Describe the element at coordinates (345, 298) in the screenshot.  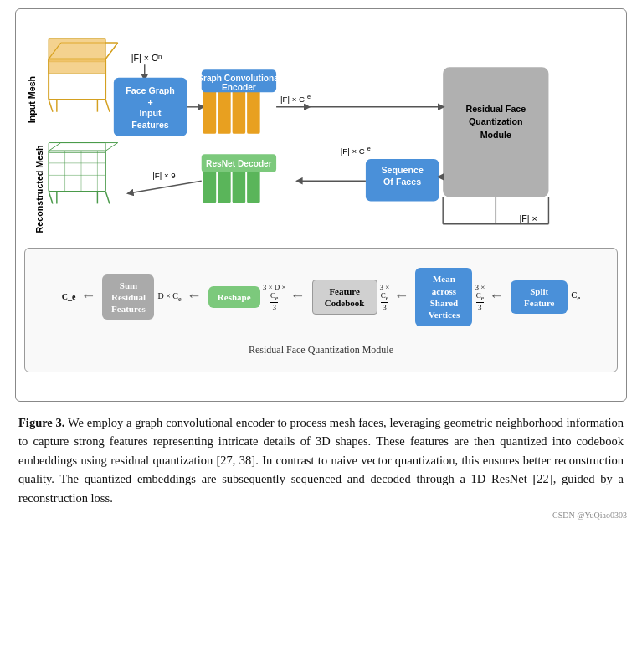
I see `codebook-box: FeatureCodebook` at that location.